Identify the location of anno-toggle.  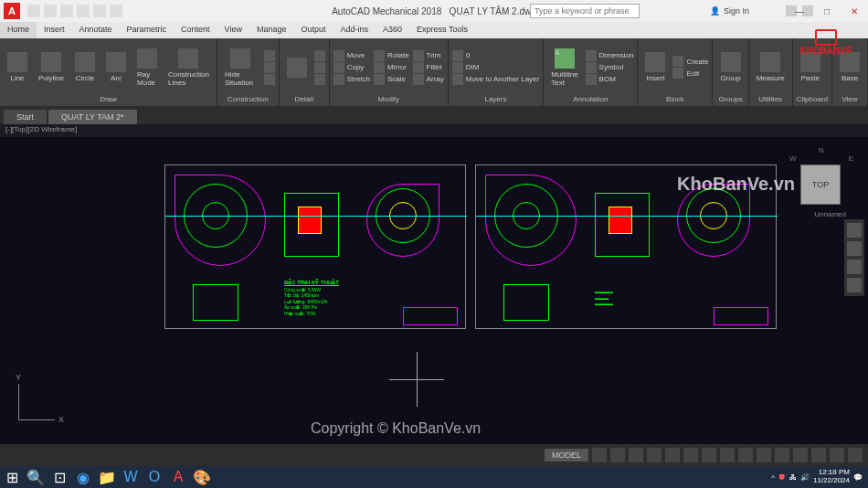
(764, 455).